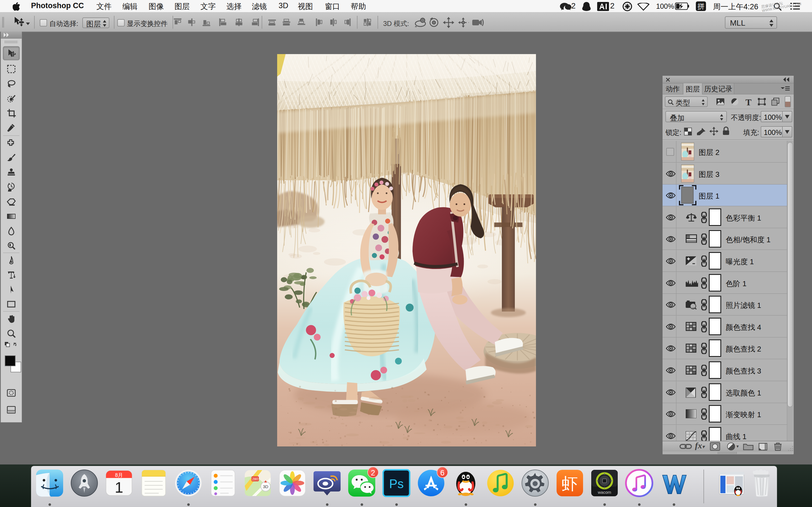 The height and width of the screenshot is (507, 812). Describe the element at coordinates (119, 475) in the screenshot. I see `svg-text: 8月` at that location.